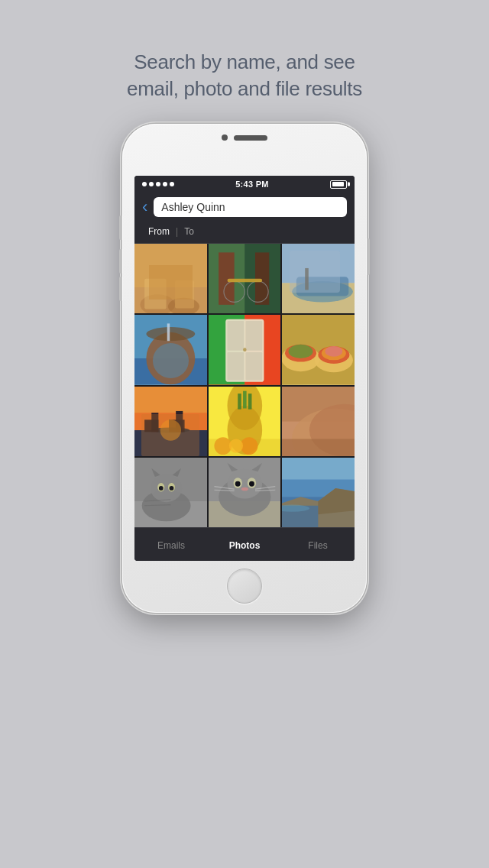  Describe the element at coordinates (251, 138) in the screenshot. I see `speaker` at that location.